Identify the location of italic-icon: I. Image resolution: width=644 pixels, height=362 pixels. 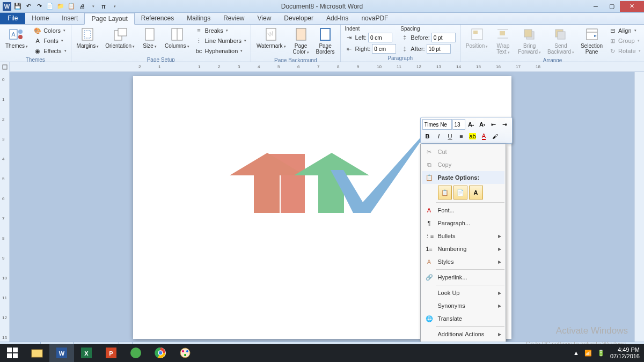
(439, 136).